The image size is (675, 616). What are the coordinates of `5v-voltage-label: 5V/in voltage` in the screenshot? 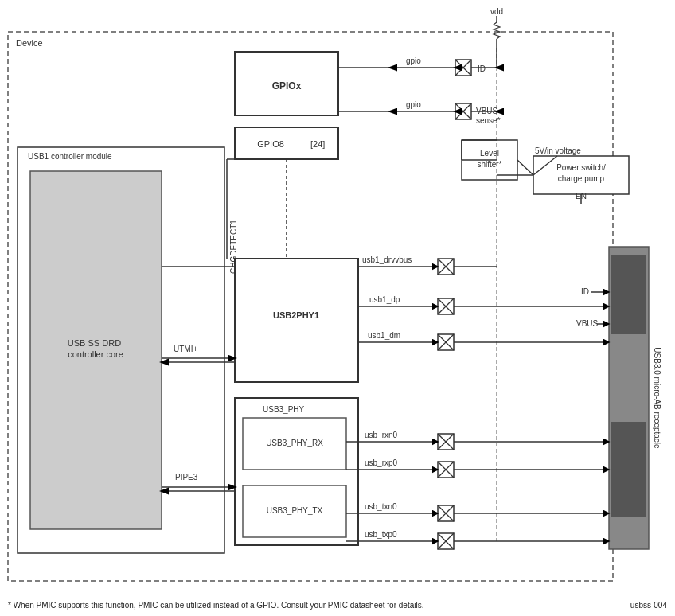 It's located at (558, 151).